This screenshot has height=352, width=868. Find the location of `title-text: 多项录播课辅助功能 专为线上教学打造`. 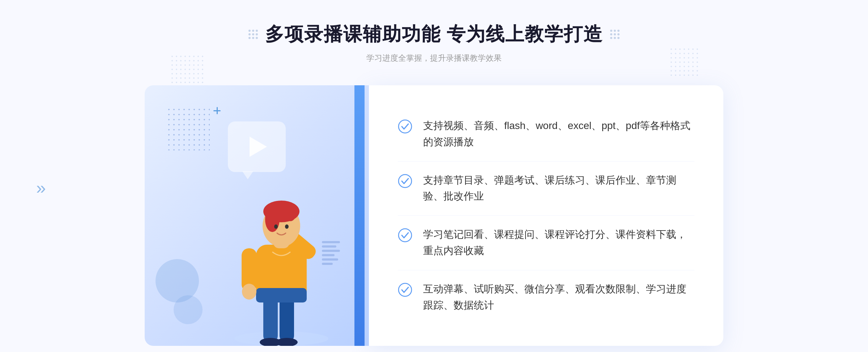

title-text: 多项录播课辅助功能 专为线上教学打造 is located at coordinates (434, 34).